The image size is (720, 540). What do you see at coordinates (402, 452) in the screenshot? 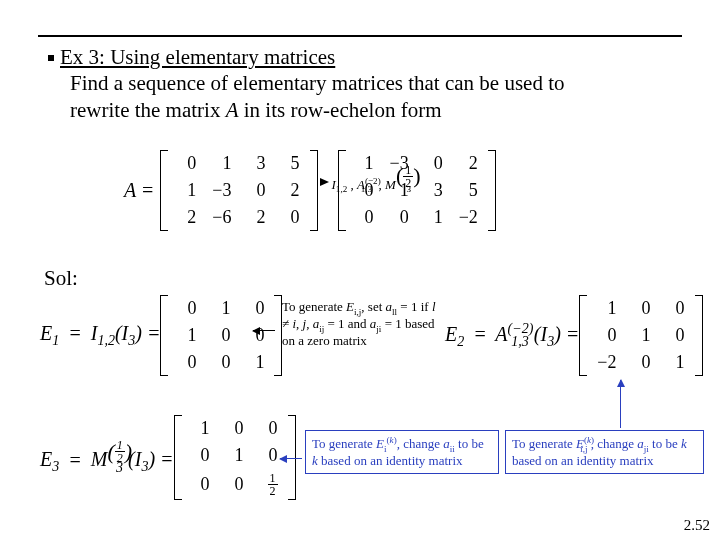
I see `note-Eik: To generate Ei(k), change aii to be k ba…` at bounding box center [402, 452].